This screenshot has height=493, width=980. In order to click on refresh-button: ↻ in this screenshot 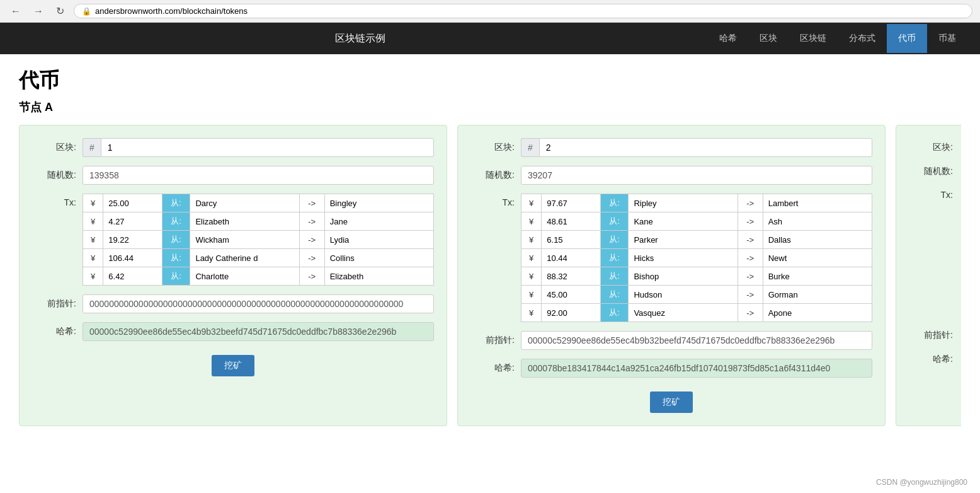, I will do `click(60, 11)`.